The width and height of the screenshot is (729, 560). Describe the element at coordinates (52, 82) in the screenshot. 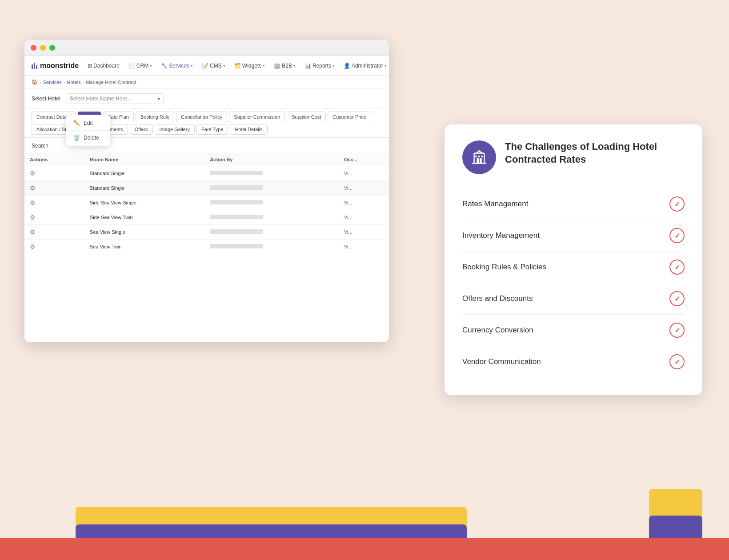

I see `breadcrumb-services: Services` at that location.